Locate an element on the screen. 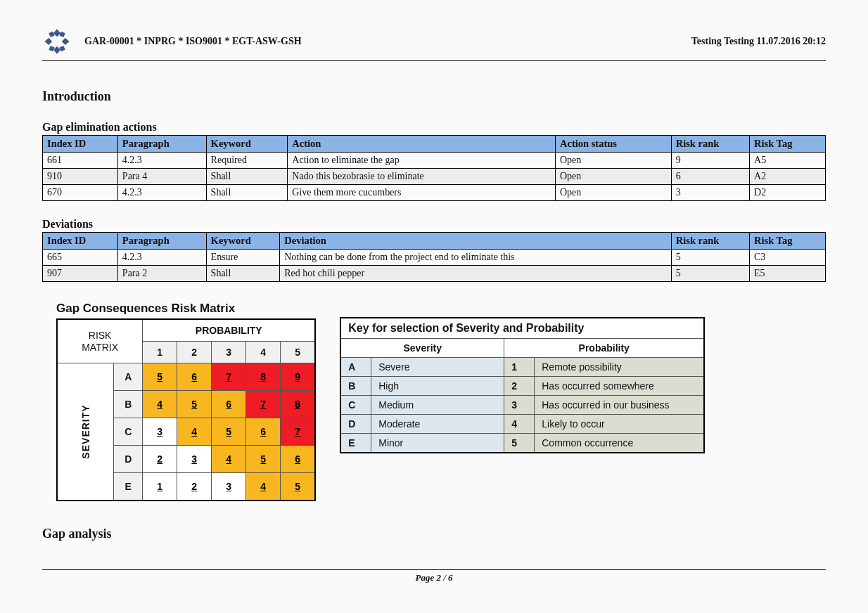 This screenshot has width=868, height=613. column-header: Action is located at coordinates (422, 144).